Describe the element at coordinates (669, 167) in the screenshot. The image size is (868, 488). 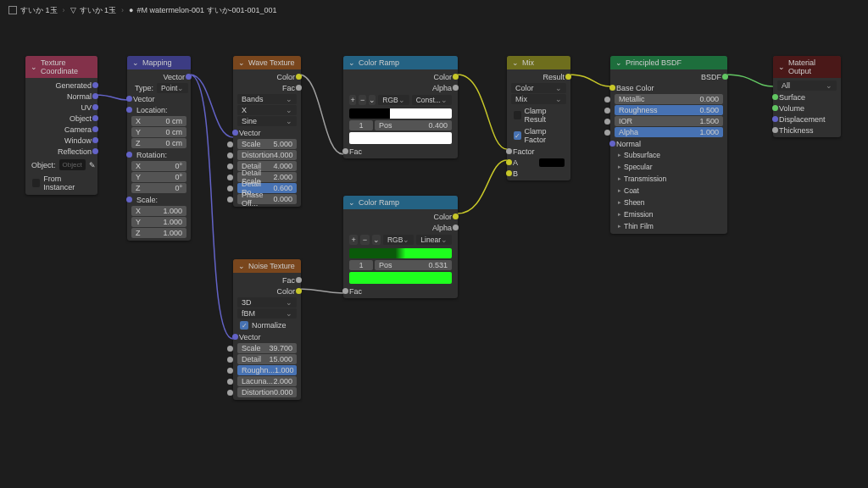
I see `expand-specular: Specular` at that location.